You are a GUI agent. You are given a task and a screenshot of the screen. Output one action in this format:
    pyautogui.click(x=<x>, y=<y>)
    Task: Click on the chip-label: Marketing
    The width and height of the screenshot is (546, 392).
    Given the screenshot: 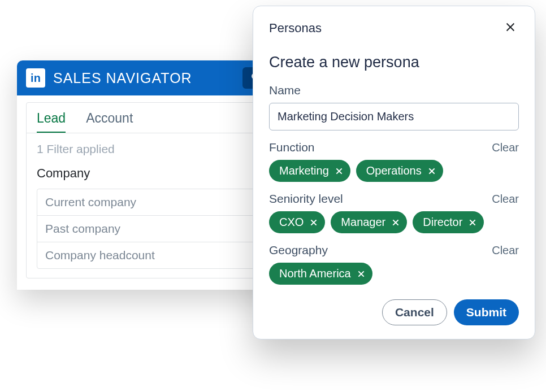 What is the action you would take?
    pyautogui.click(x=304, y=171)
    